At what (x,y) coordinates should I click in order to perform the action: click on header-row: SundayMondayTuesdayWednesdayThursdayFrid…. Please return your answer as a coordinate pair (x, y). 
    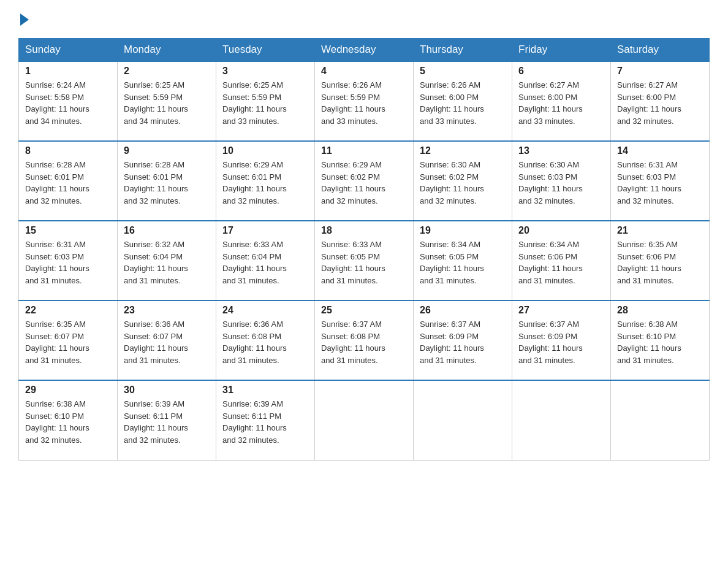
    Looking at the image, I should click on (364, 50).